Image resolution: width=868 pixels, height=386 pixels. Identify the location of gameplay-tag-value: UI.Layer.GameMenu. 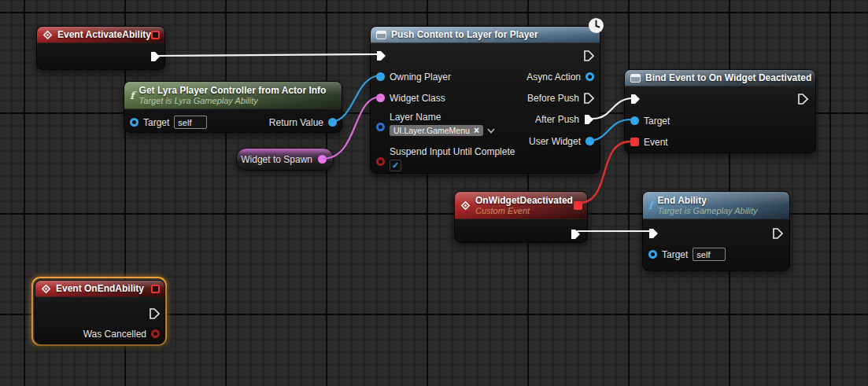
(431, 131).